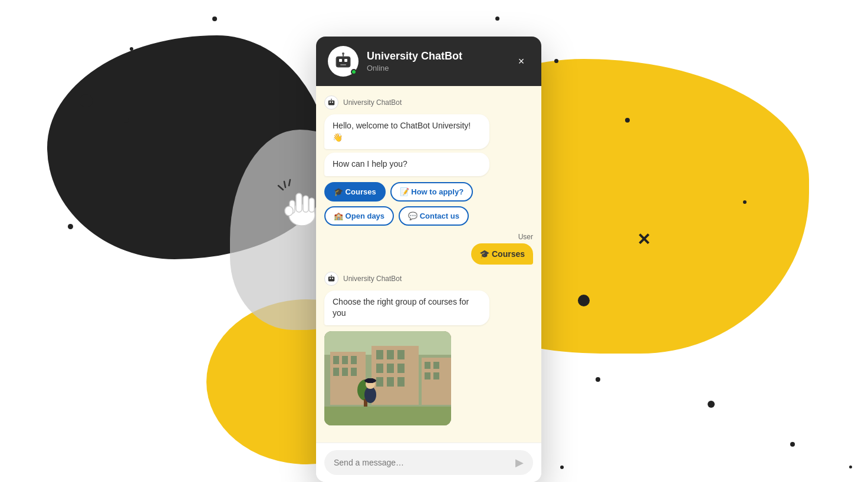  I want to click on user-message-group: User 🎓 Courses, so click(429, 249).